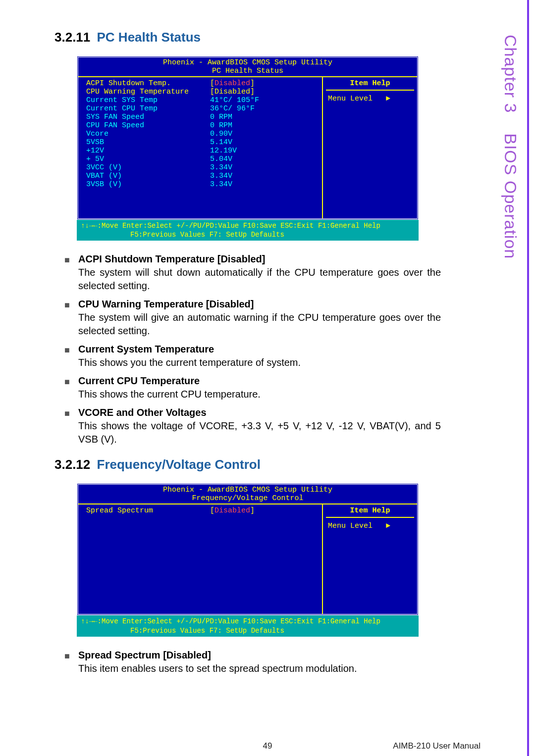 The image size is (535, 756). I want to click on bios-row: CPU FAN Speed0 RPM, so click(203, 126).